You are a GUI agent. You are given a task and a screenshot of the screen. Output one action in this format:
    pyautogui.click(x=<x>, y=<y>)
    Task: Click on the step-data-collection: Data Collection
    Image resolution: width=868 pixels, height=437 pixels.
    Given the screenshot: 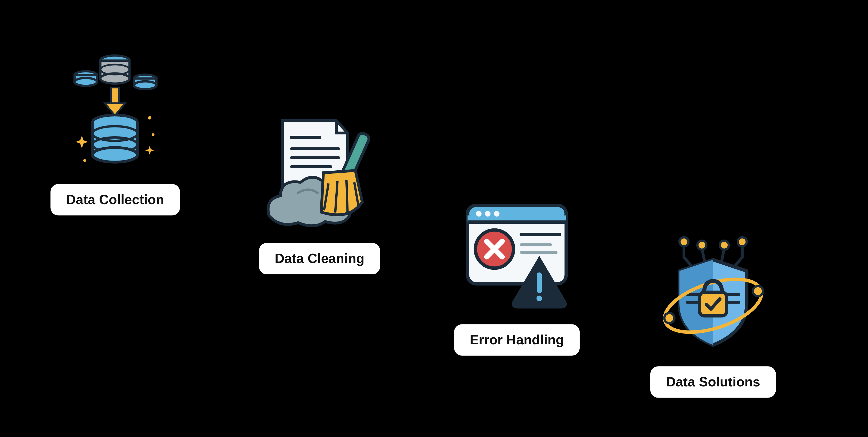 What is the action you would take?
    pyautogui.click(x=115, y=133)
    